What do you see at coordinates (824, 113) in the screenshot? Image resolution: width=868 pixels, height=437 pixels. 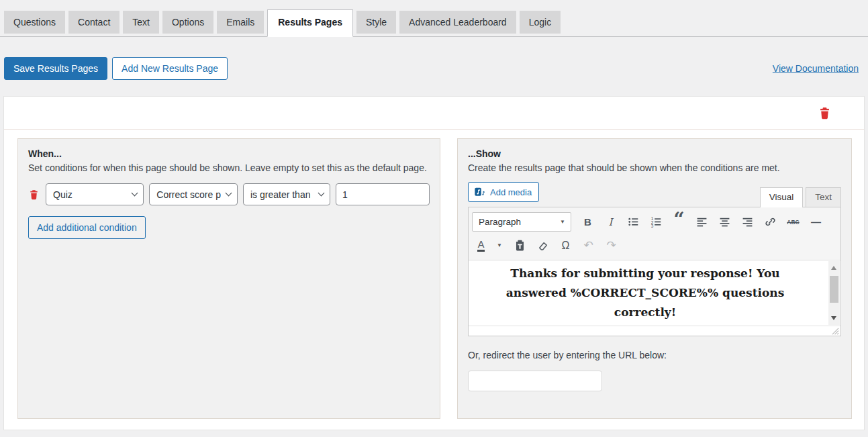 I see `delete-results-page-button` at bounding box center [824, 113].